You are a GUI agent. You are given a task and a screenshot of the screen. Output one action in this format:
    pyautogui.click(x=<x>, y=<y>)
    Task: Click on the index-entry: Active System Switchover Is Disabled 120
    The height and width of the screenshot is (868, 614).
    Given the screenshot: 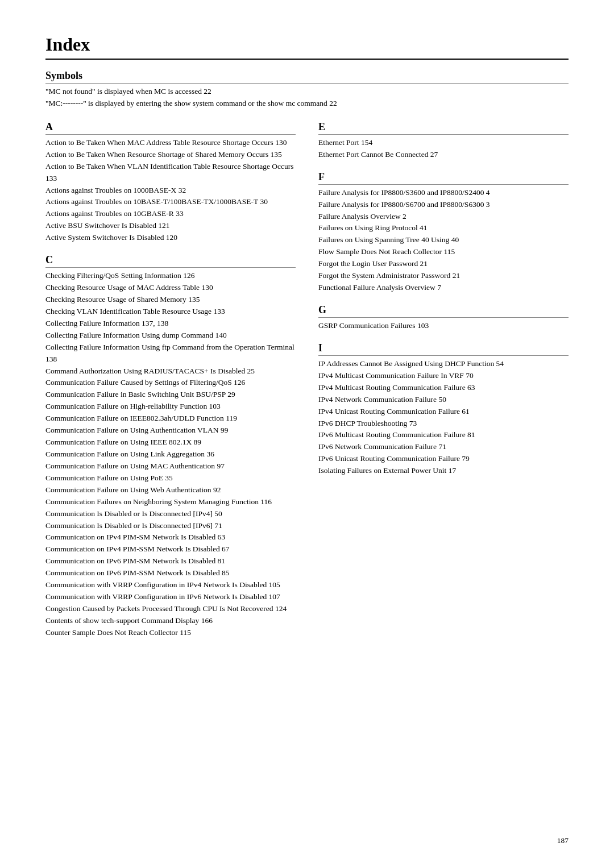 What is the action you would take?
    pyautogui.click(x=171, y=238)
    